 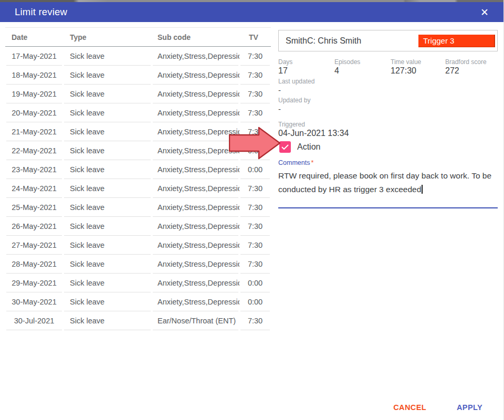 I want to click on column-header-tv: TV, so click(x=255, y=37).